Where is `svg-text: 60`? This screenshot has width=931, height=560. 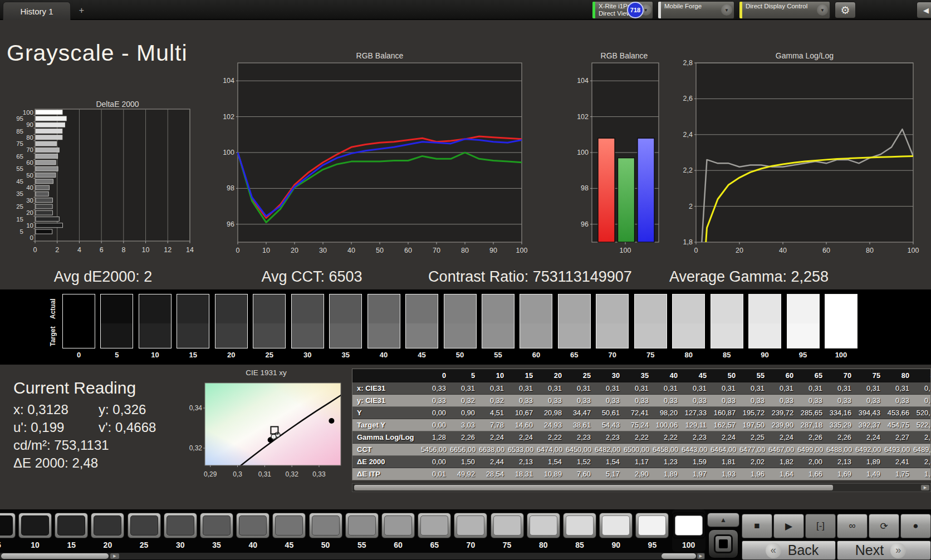 svg-text: 60 is located at coordinates (408, 250).